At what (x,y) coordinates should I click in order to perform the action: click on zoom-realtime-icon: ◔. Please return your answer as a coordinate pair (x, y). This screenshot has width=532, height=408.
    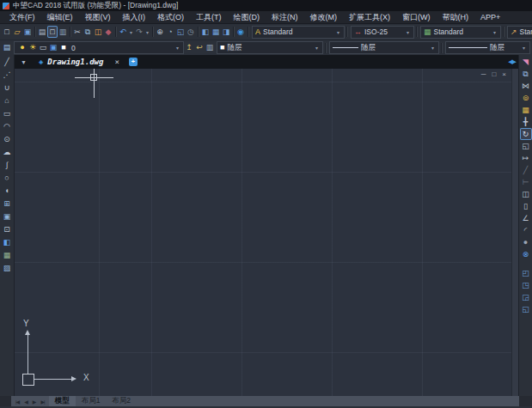
    Looking at the image, I should click on (170, 32).